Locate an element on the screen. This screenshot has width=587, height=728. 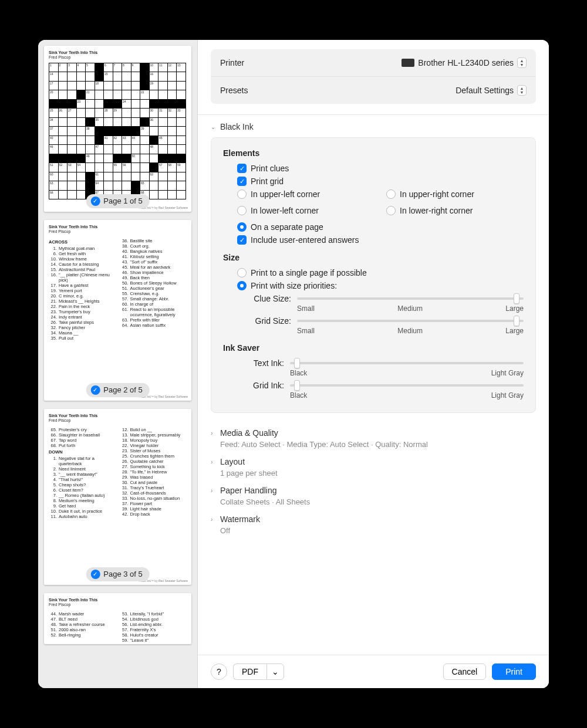
section-sub-layout: 1 page per sheet is located at coordinates (378, 473).